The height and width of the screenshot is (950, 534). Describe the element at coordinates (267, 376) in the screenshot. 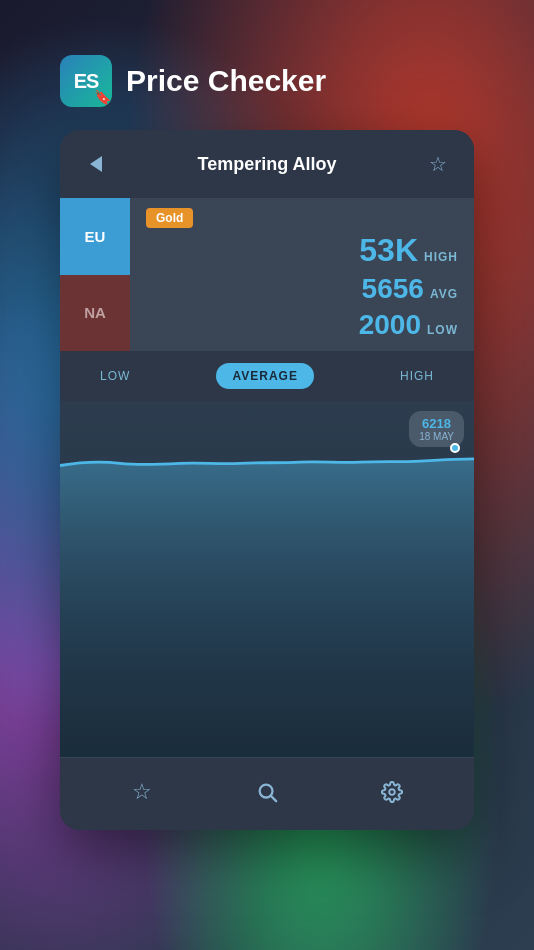

I see `chart-controls: LOW AVERAGE HIGH` at that location.